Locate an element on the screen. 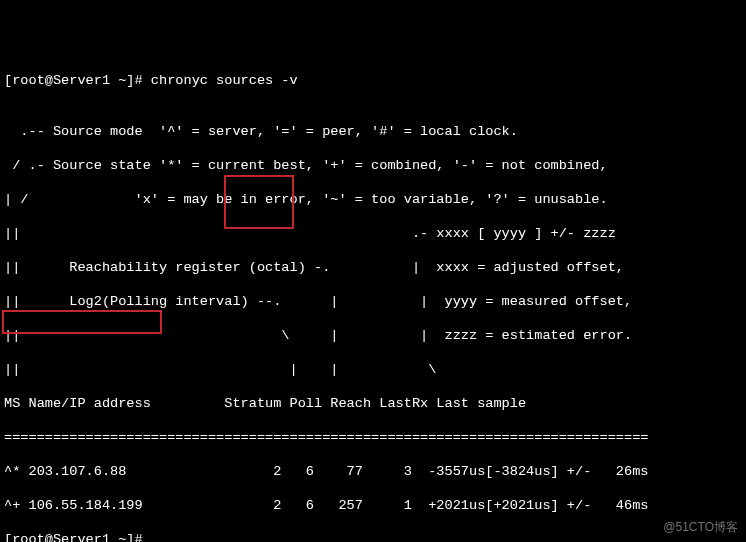 Image resolution: width=746 pixels, height=542 pixels. watermark: @51CTO博客 is located at coordinates (700, 528).